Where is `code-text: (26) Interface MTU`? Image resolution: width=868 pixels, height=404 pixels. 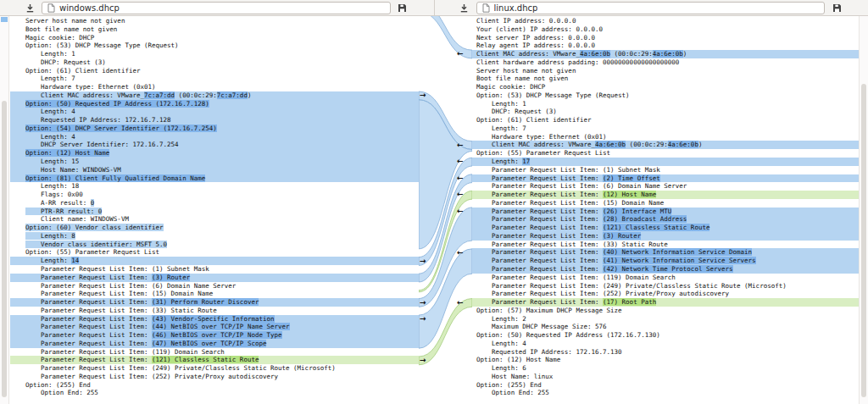 code-text: (26) Interface MTU is located at coordinates (637, 212).